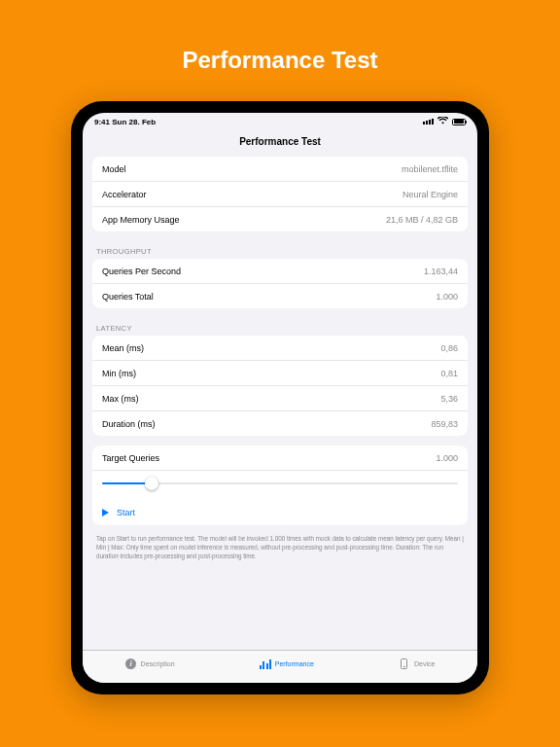 The image size is (560, 747). What do you see at coordinates (430, 195) in the screenshot?
I see `value-accelerator: Neural Engine` at bounding box center [430, 195].